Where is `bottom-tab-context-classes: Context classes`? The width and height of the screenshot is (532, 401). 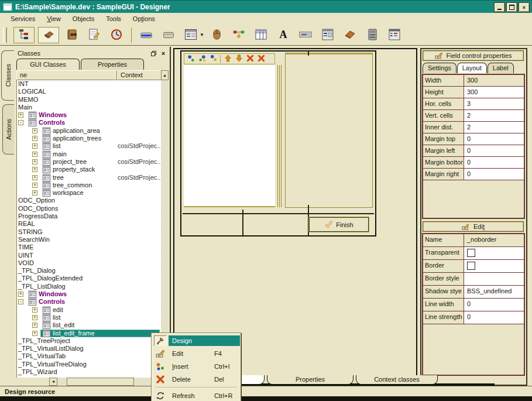 bottom-tab-context-classes: Context classes is located at coordinates (397, 380).